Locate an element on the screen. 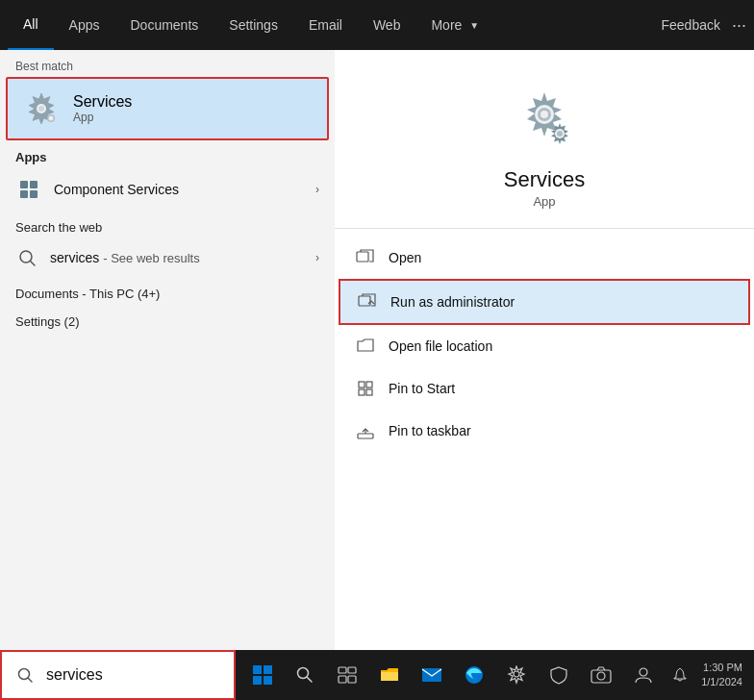  chevron-right-web-icon: › is located at coordinates (317, 258).